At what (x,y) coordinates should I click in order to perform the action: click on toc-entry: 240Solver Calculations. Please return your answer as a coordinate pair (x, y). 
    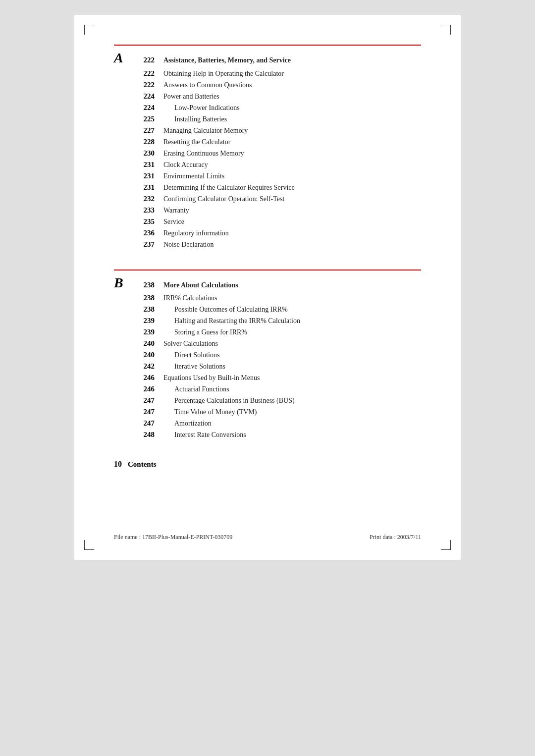
    Looking at the image, I should click on (268, 344).